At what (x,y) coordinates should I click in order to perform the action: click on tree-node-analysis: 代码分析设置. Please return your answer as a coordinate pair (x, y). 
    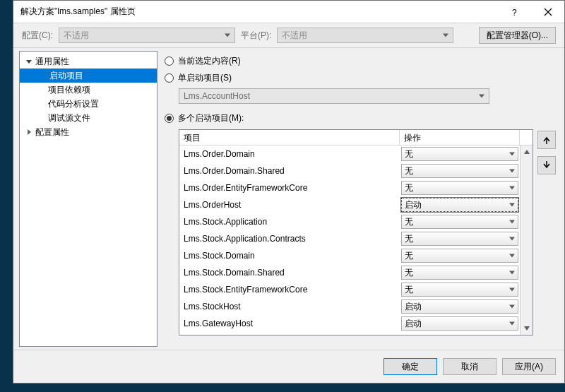
    Looking at the image, I should click on (88, 104).